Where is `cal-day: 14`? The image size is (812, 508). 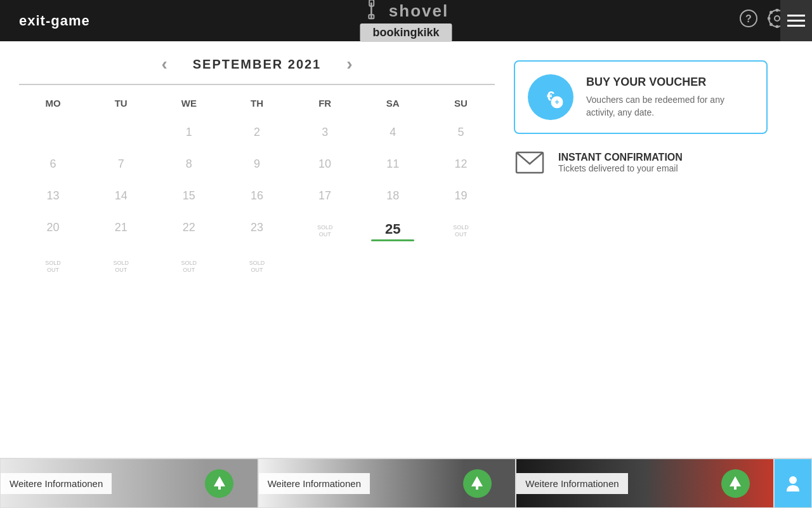 cal-day: 14 is located at coordinates (121, 196).